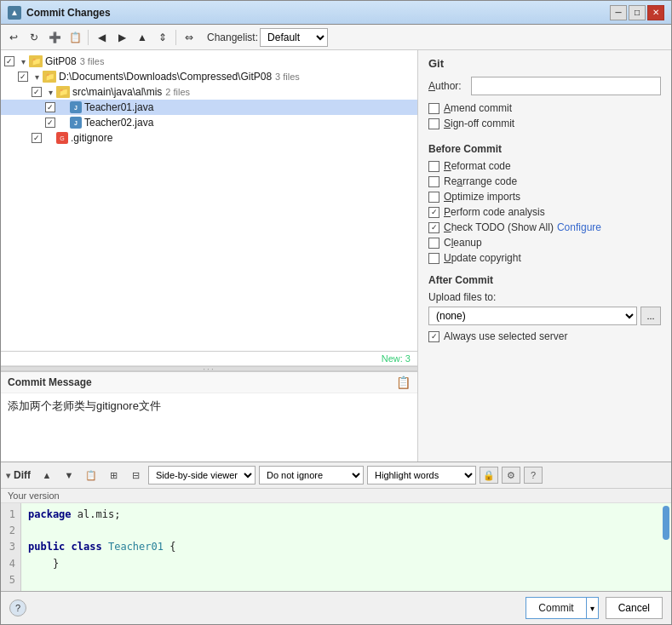  I want to click on folder-icon-downloads: 📁, so click(49, 77).